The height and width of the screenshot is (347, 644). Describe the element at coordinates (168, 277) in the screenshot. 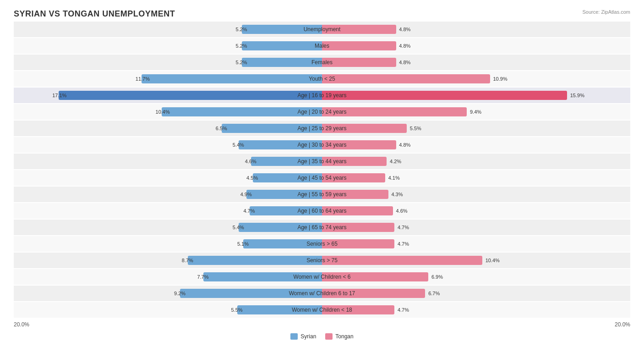

I see `left-section: 7.7%` at that location.